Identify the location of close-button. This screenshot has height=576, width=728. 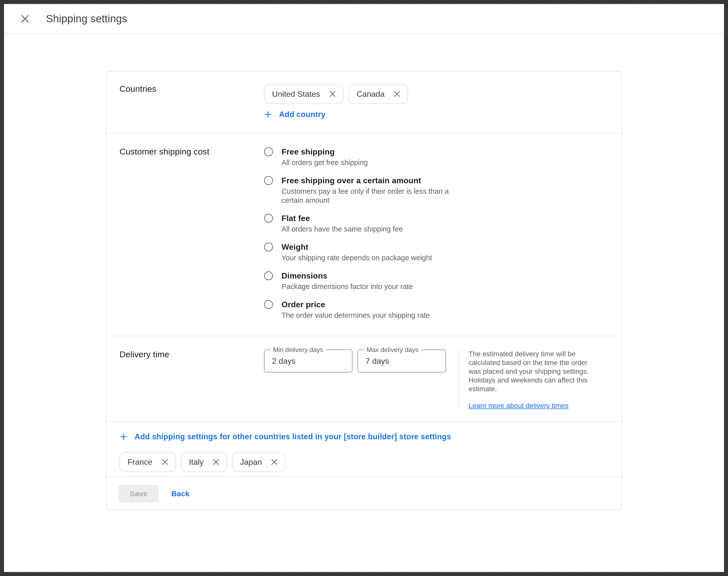
(25, 19).